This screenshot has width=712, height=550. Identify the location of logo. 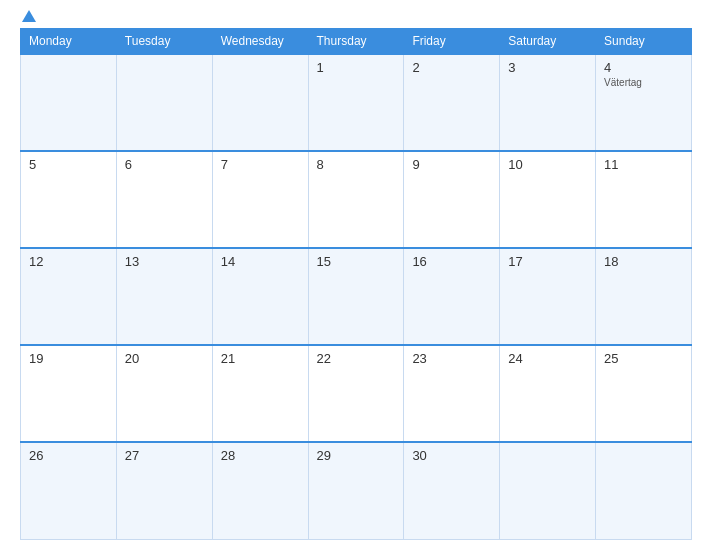
(28, 16).